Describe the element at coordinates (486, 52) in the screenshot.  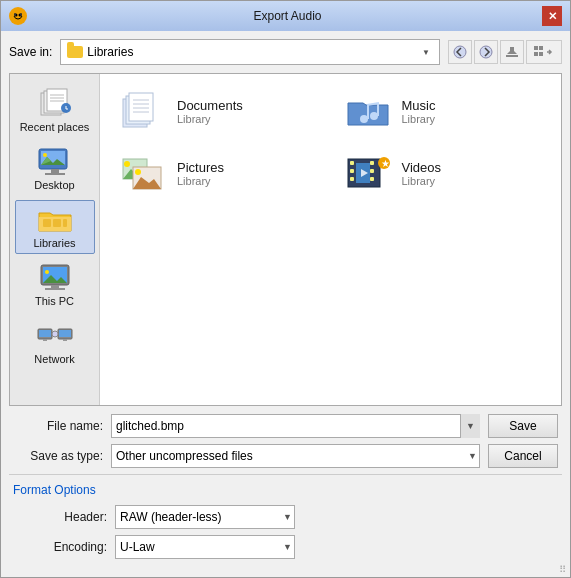
I see `forward-button` at that location.